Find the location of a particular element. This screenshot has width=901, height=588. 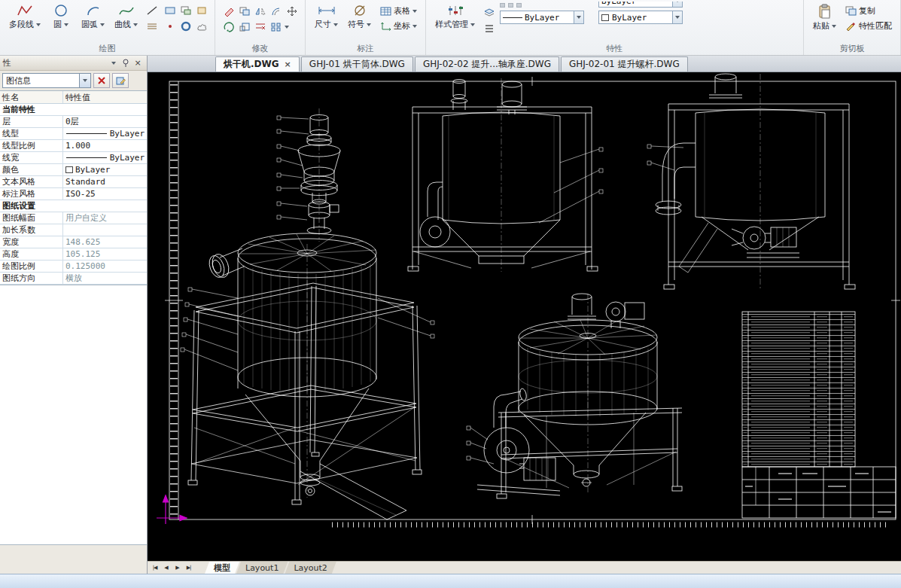

table-button: 表格 is located at coordinates (399, 11).